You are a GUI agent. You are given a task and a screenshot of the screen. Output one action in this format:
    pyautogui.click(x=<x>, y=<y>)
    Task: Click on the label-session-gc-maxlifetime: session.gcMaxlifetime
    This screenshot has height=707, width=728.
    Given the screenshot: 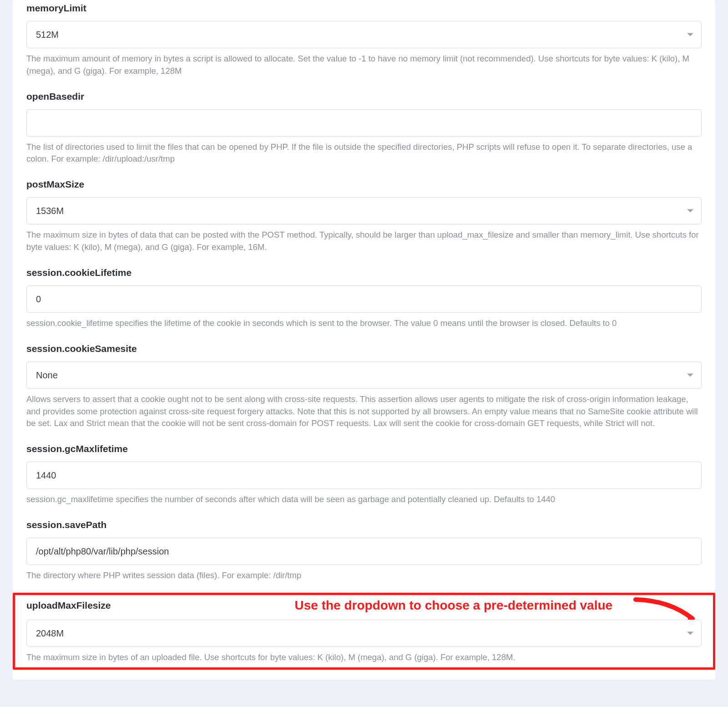 What is the action you would take?
    pyautogui.click(x=364, y=449)
    